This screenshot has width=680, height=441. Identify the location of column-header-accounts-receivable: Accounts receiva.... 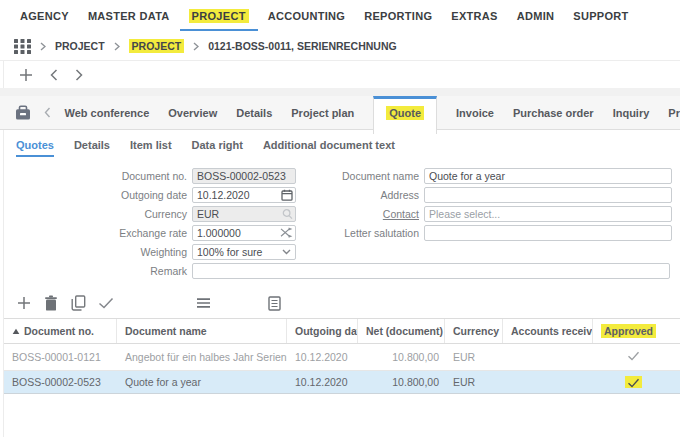
(548, 331).